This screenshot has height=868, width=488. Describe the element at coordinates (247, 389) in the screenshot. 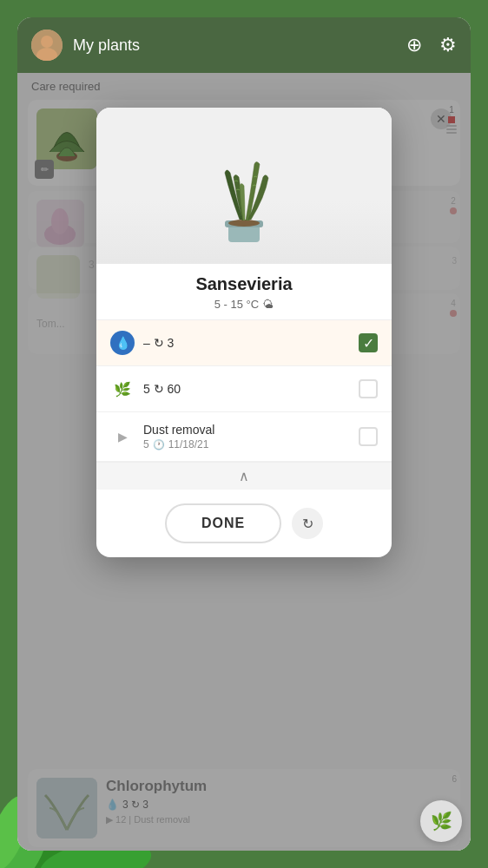

I see `task-fert-main: 5 ↻ 60` at that location.